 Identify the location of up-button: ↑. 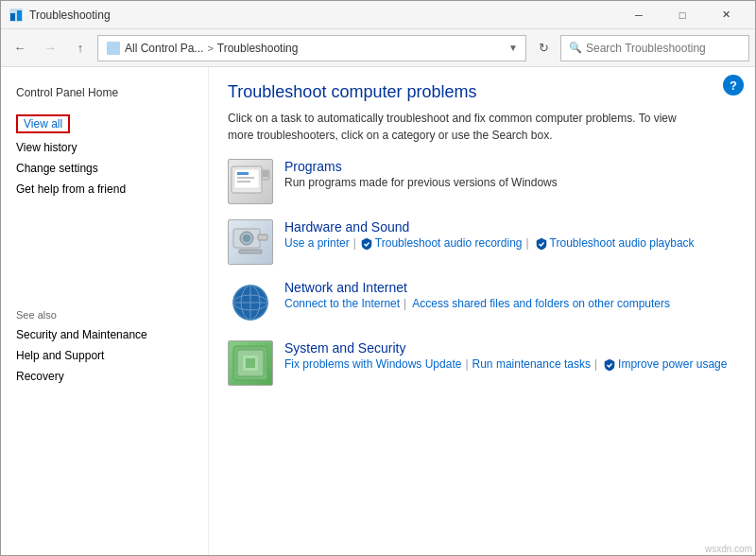
(80, 48).